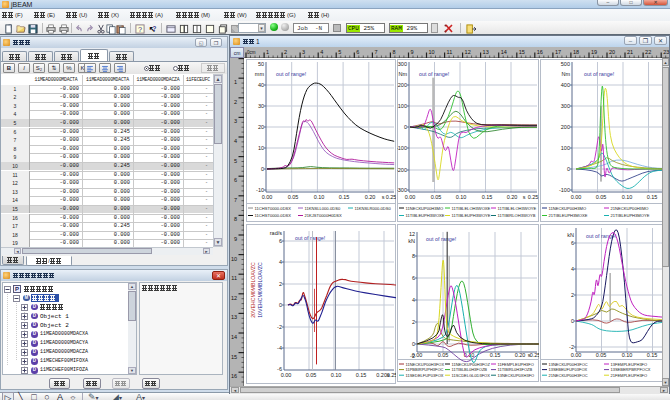  I want to click on svg-text: 500, so click(566, 64).